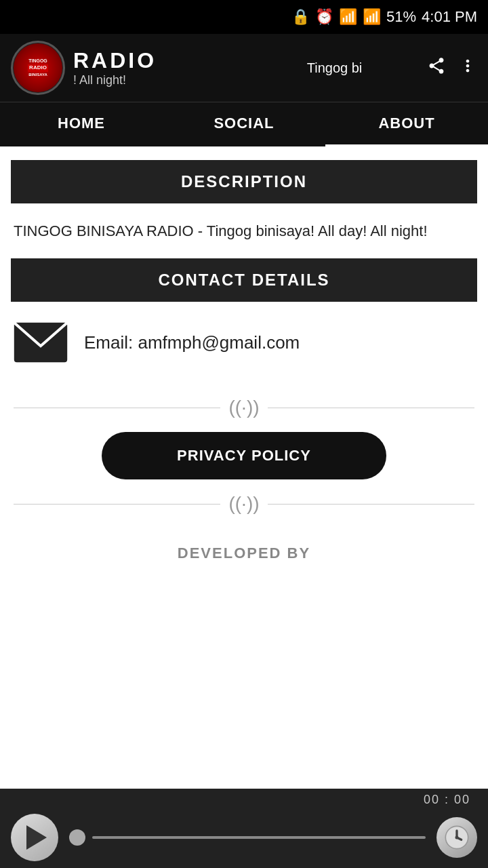  I want to click on clock-button, so click(457, 837).